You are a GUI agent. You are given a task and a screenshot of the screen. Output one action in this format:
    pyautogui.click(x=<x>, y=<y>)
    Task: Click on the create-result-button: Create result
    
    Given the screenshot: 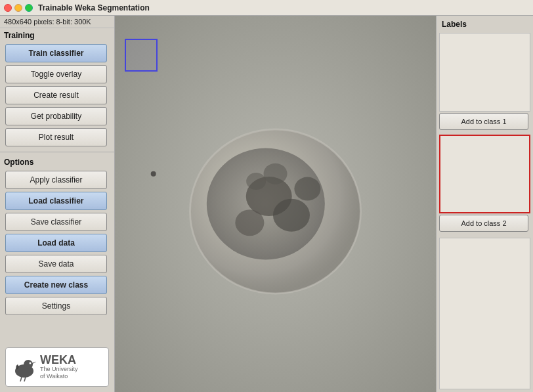 What is the action you would take?
    pyautogui.click(x=56, y=95)
    